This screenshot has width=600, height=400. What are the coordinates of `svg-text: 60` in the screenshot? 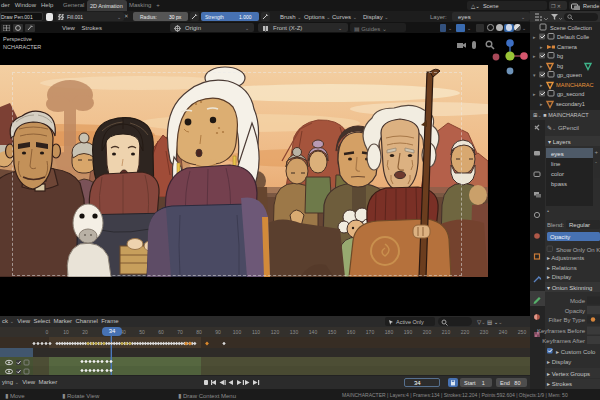 It's located at (161, 332).